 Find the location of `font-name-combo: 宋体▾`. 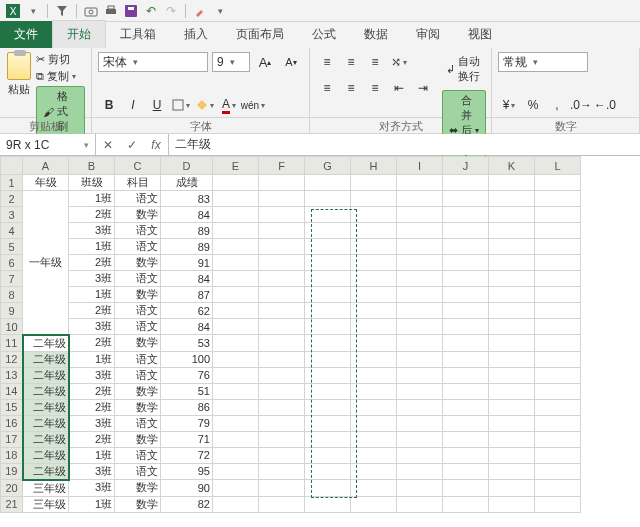

font-name-combo: 宋体▾ is located at coordinates (153, 62).